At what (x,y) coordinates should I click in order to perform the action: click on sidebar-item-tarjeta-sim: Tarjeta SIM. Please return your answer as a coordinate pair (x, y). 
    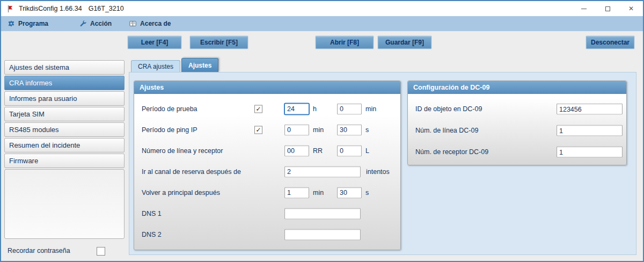
    Looking at the image, I should click on (64, 114).